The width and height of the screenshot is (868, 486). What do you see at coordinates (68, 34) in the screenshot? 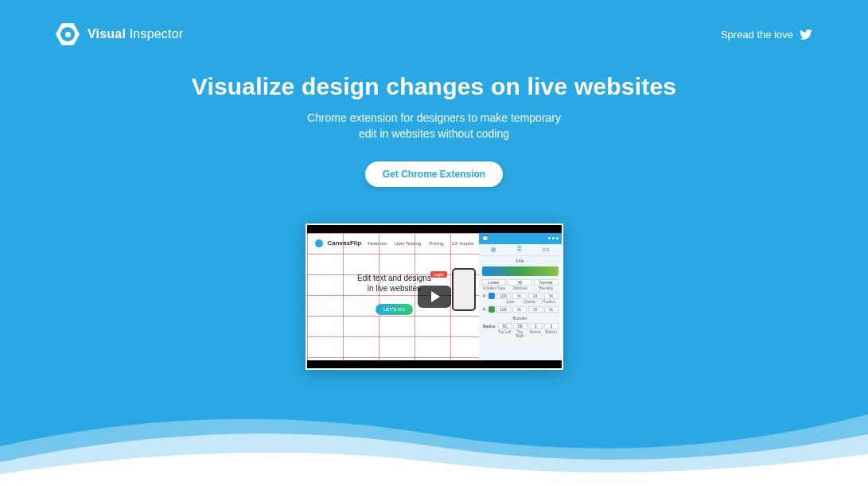
I see `eye-hex-icon` at bounding box center [68, 34].